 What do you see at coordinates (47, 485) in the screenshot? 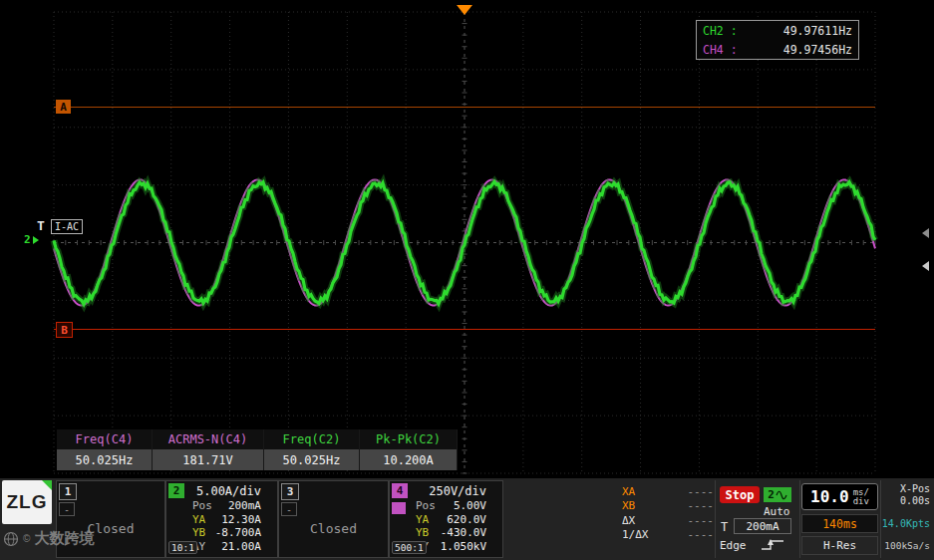
I see `logo-corner-icon` at bounding box center [47, 485].